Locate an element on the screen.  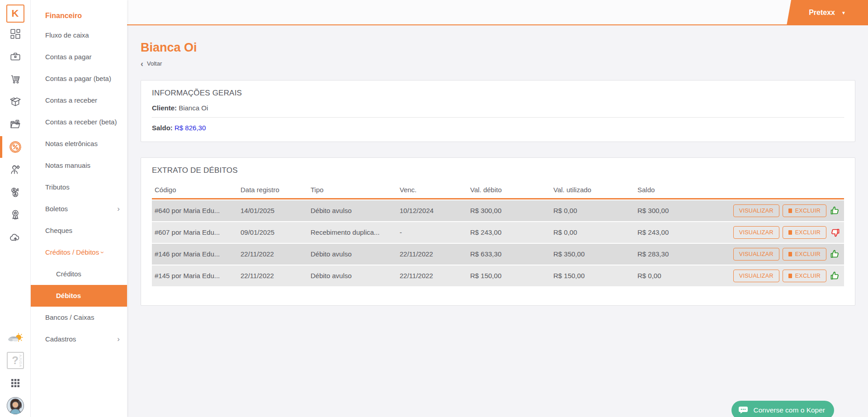
rail-item-weather is located at coordinates (15, 338).